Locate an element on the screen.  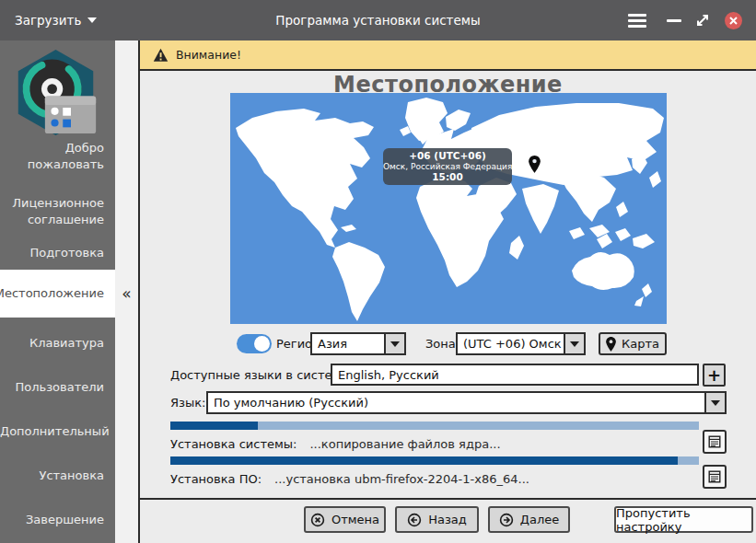
sidebar-item-finish: Завершение is located at coordinates (57, 521).